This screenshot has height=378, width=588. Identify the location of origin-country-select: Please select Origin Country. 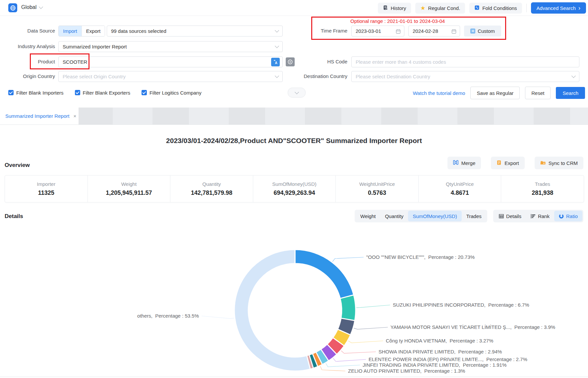
(170, 76).